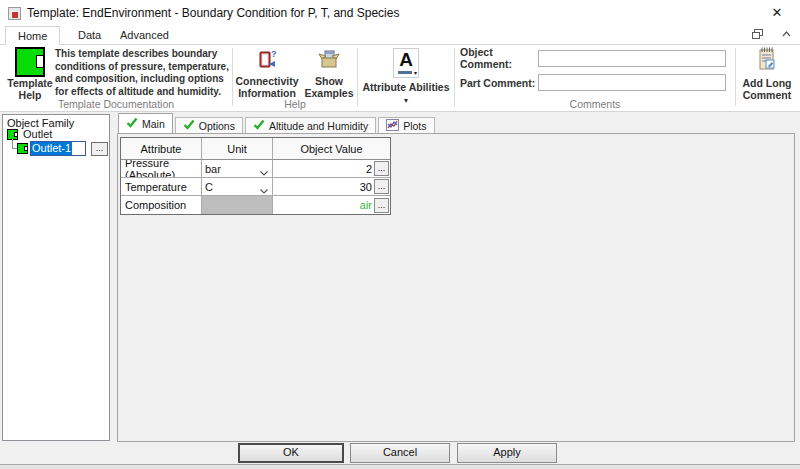 The image size is (800, 469). I want to click on ribbon-body: Template Help This template describes bo…, so click(400, 78).